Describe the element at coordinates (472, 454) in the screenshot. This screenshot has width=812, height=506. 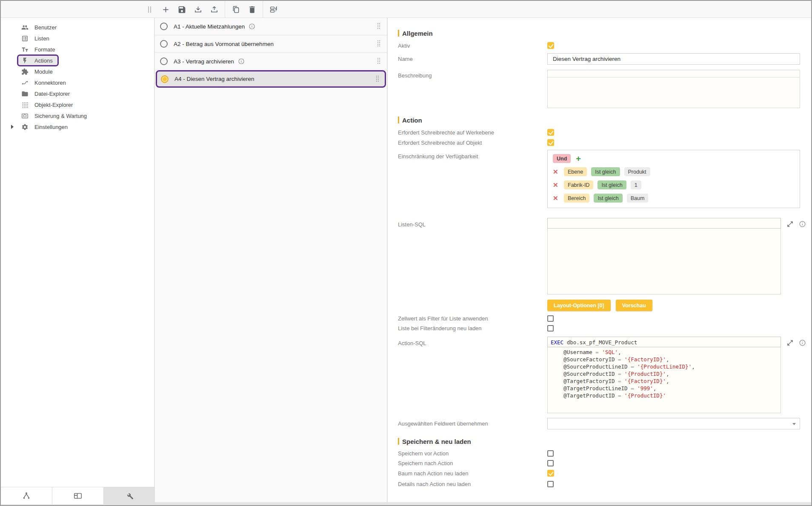
I see `field-label: Speichern vor Action` at that location.